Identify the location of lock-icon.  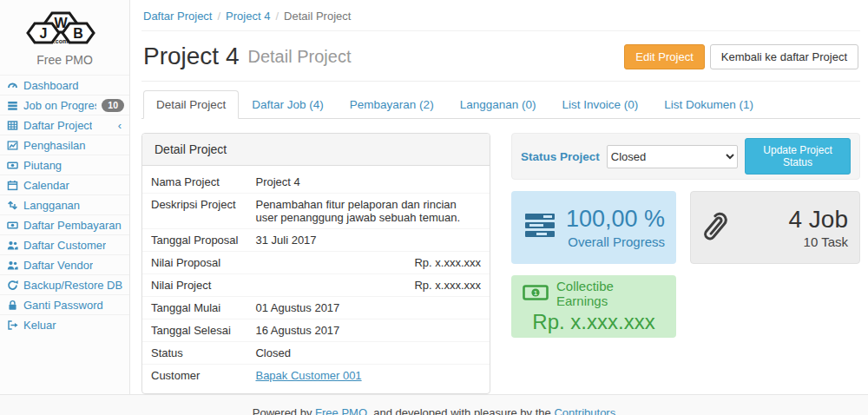
(12, 305).